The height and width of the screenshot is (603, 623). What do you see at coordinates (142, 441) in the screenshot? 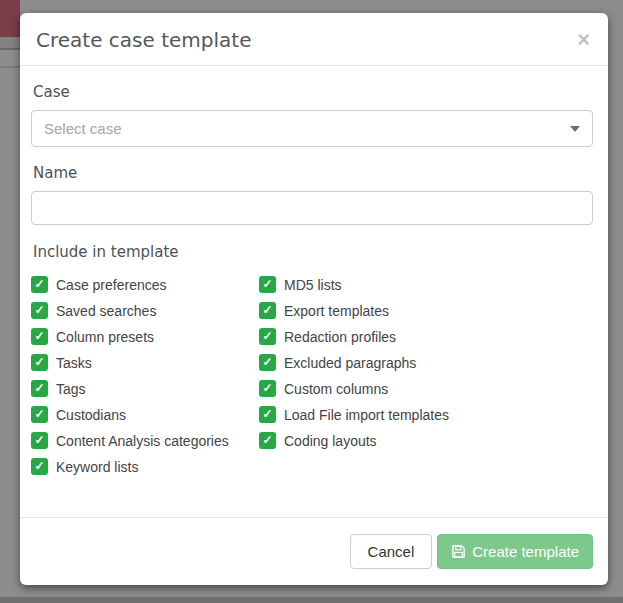
I see `include-option-label: Content Analysis categories` at bounding box center [142, 441].